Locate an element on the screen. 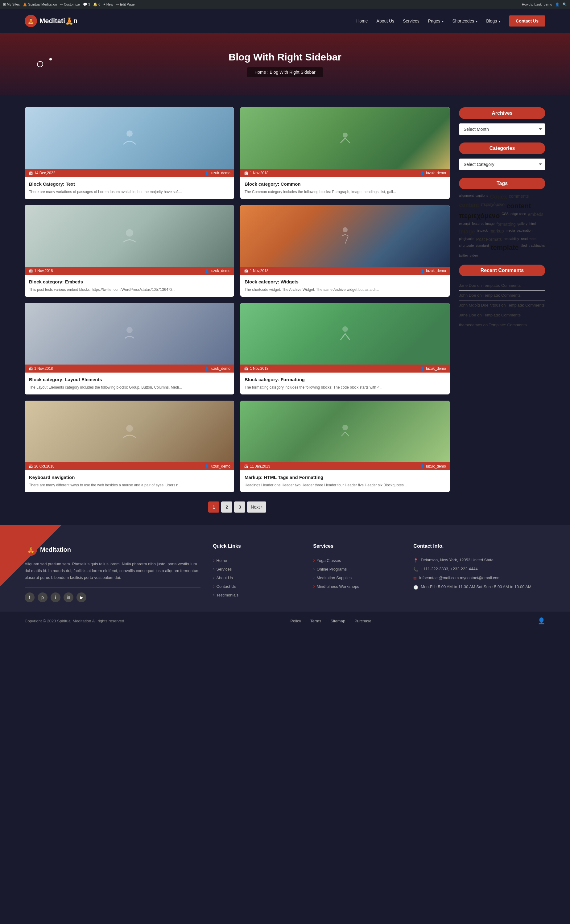 The image size is (570, 924). tag-twitter: twitter is located at coordinates (463, 255).